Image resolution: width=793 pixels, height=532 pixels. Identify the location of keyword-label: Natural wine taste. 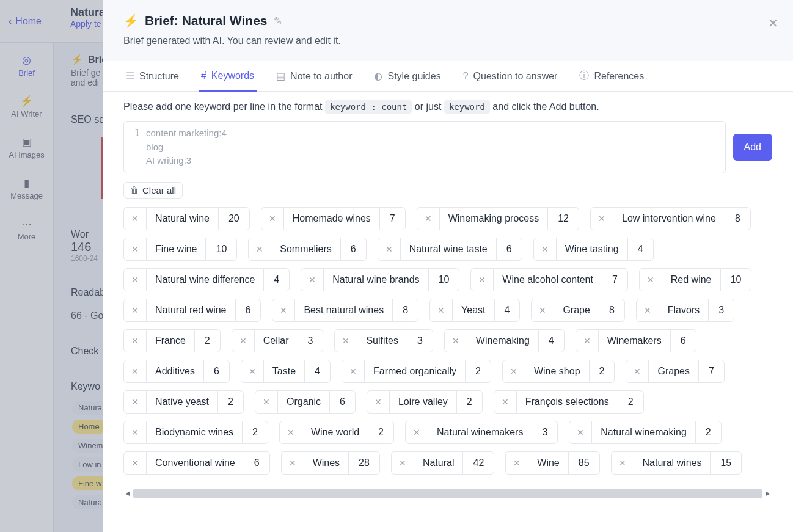
(448, 249).